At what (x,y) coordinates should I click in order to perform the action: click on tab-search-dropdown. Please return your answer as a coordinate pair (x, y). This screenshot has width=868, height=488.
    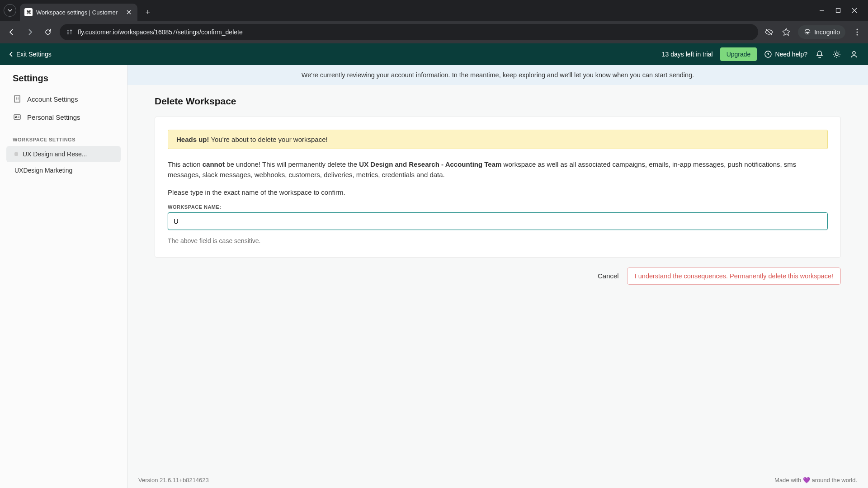
    Looking at the image, I should click on (10, 10).